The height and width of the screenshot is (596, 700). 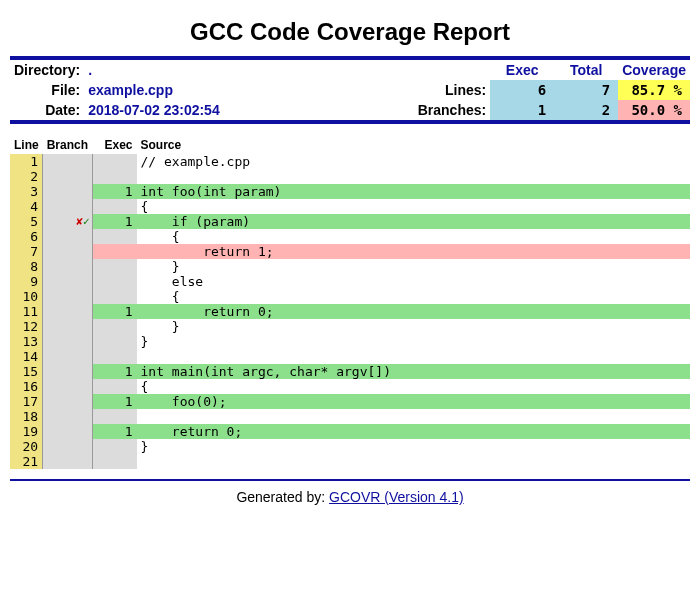 What do you see at coordinates (26, 282) in the screenshot?
I see `line-number: 9` at bounding box center [26, 282].